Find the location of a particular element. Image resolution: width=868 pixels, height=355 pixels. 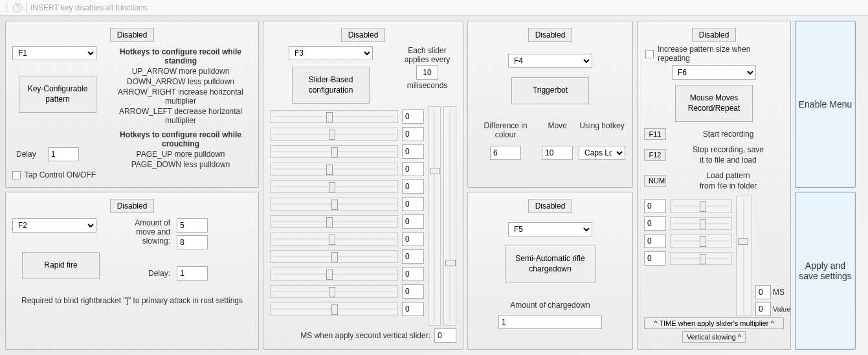

tap-control-checkbox: Tap Control ON/OFF is located at coordinates (54, 175).